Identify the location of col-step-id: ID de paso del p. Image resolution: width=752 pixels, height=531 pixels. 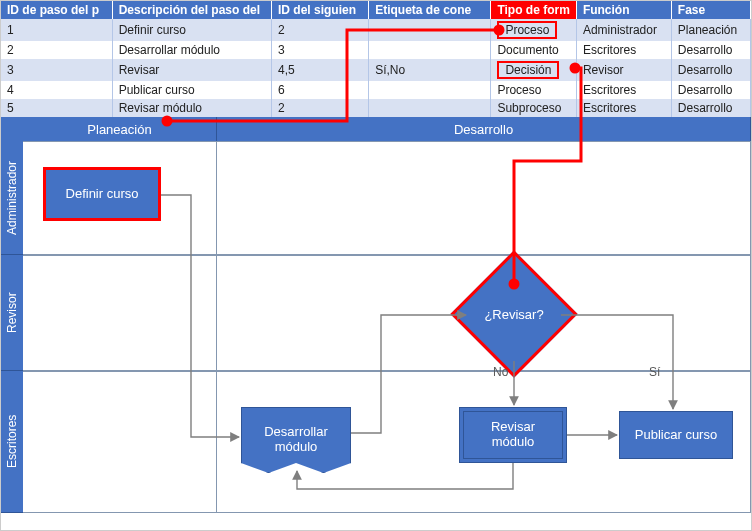
(56, 10).